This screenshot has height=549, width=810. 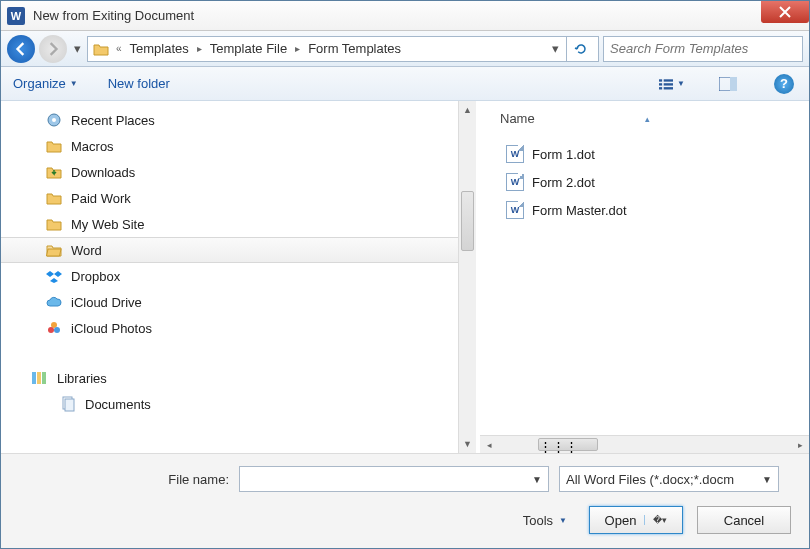 What do you see at coordinates (650, 154) in the screenshot?
I see `file-item: W Form 1.dot` at bounding box center [650, 154].